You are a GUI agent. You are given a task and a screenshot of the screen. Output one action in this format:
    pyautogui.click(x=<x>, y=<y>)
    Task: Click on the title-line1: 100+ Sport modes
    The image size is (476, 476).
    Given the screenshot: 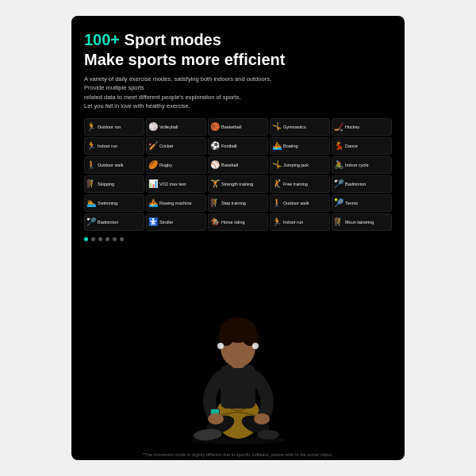 What is the action you would take?
    pyautogui.click(x=238, y=40)
    